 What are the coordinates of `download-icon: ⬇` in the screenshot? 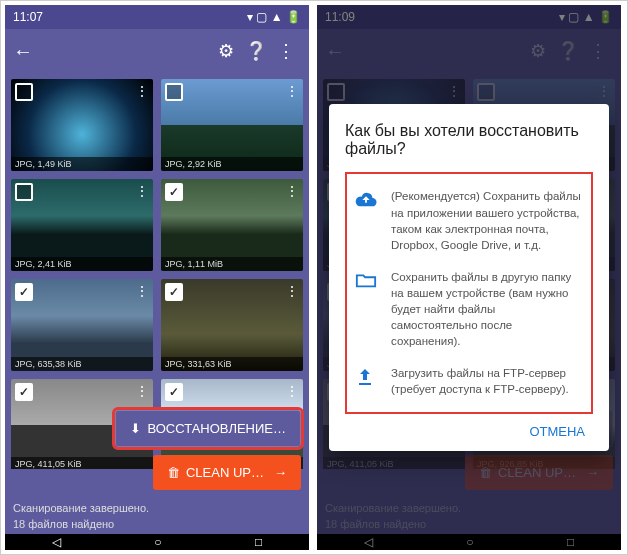 It's located at (136, 428).